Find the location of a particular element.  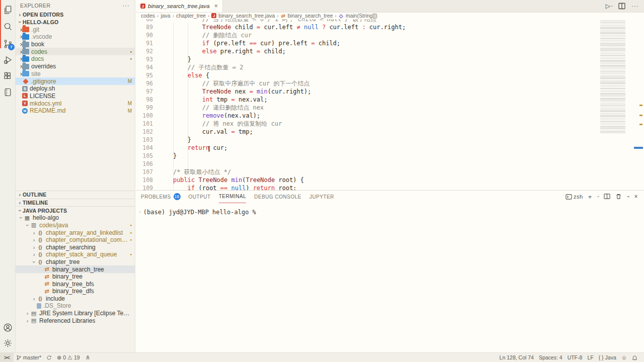

editor-more-actions-icon: ··· is located at coordinates (635, 6).